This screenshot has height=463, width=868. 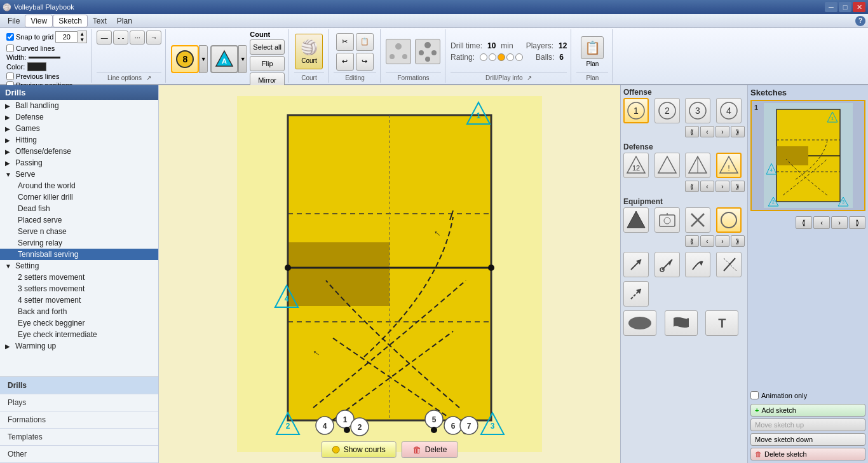 I want to click on tree-dead-fish: Dead fish, so click(x=79, y=209).